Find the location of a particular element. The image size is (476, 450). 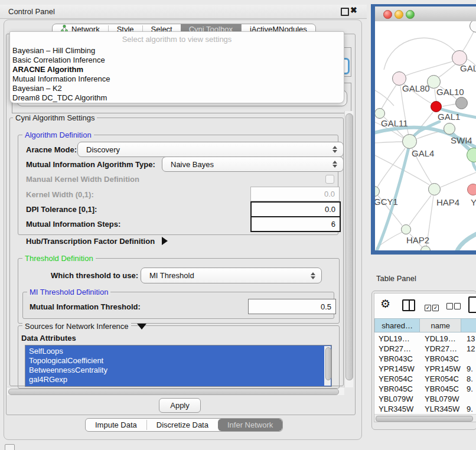

cell: 13 is located at coordinates (469, 339).